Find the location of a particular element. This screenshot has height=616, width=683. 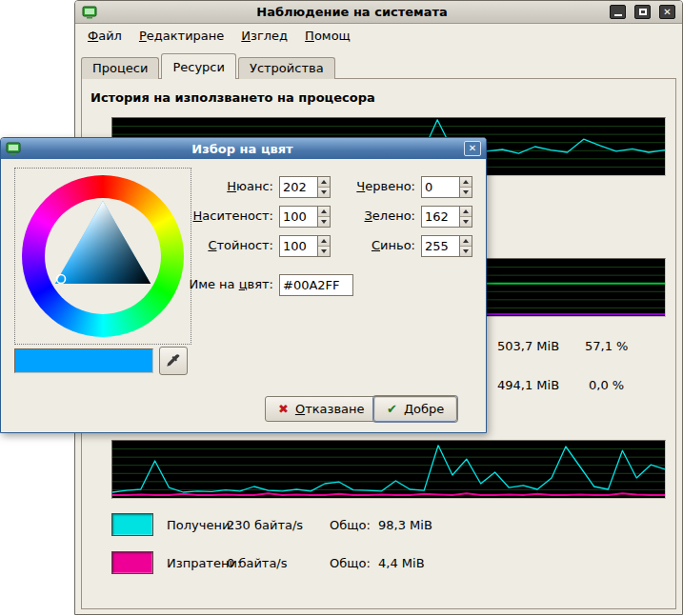

tab-devices: Устройства is located at coordinates (287, 69).